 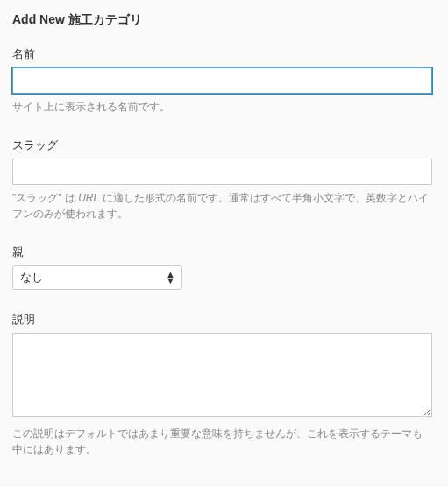 What do you see at coordinates (223, 268) in the screenshot?
I see `field-parent: 親 なし ▲▼` at bounding box center [223, 268].